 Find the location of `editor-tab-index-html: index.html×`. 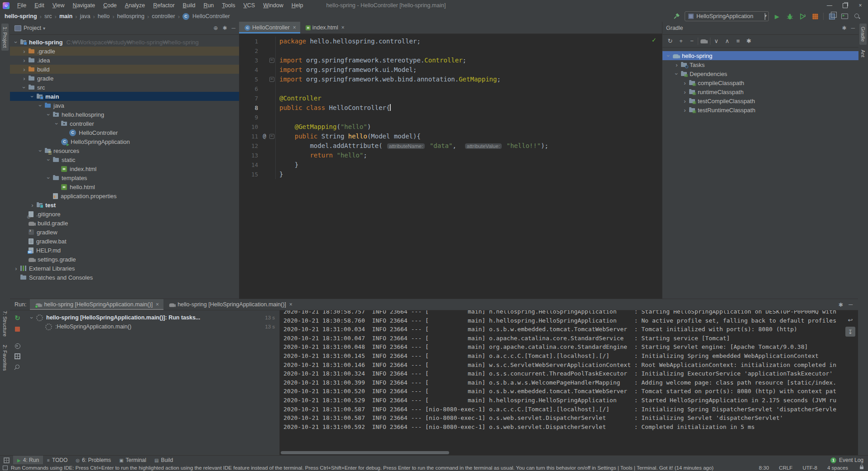

editor-tab-index-html: index.html× is located at coordinates (324, 28).